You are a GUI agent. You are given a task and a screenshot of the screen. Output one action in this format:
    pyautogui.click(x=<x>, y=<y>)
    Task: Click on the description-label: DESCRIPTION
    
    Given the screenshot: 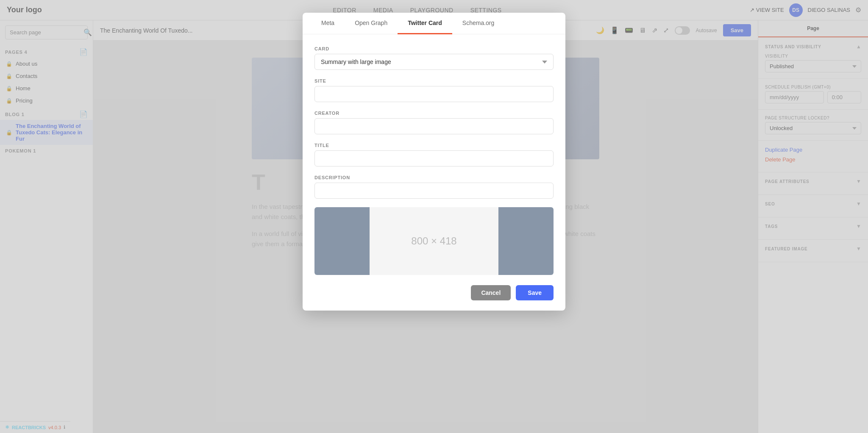 What is the action you would take?
    pyautogui.click(x=434, y=178)
    